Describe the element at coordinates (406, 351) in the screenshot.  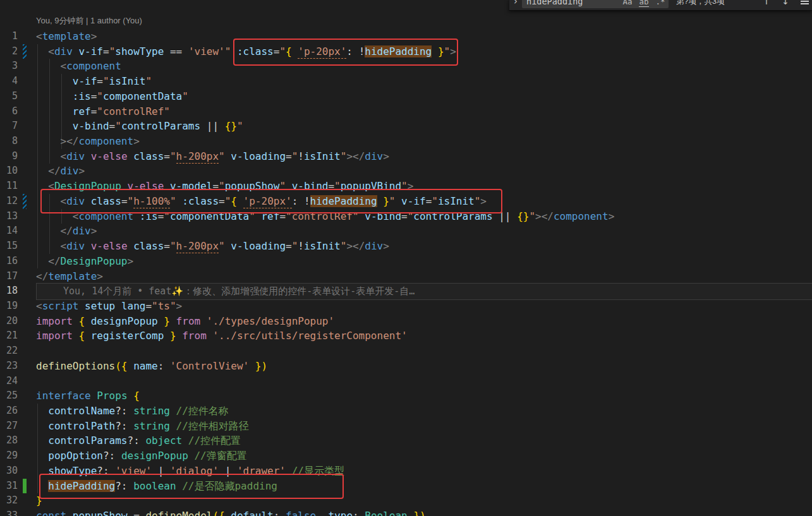
I see `code-line: 22` at that location.